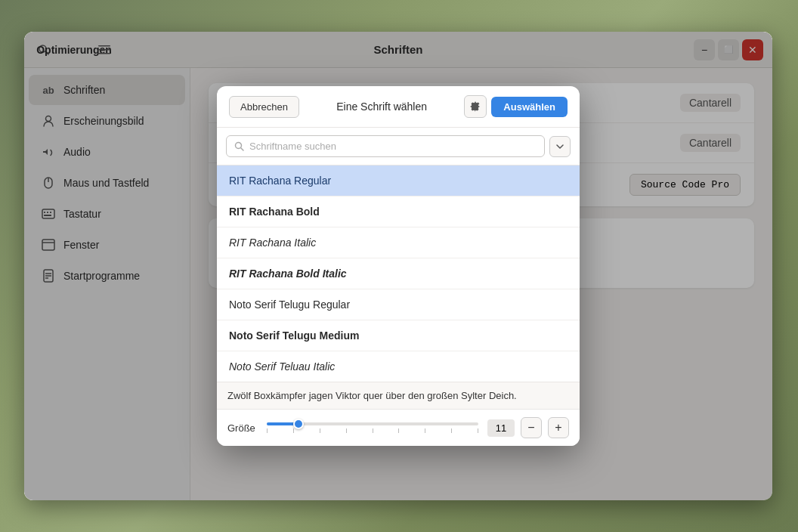 The image size is (798, 532). I want to click on font-item-label: RIT Rachana Regular, so click(280, 181).